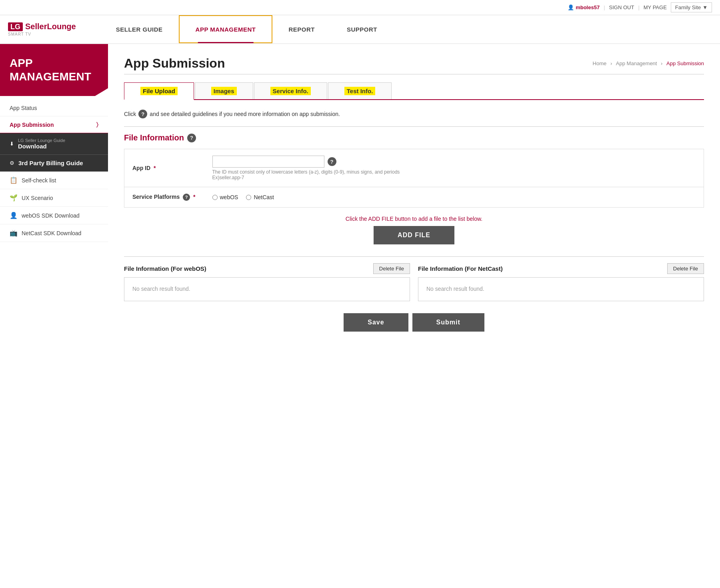 This screenshot has height=588, width=720. Describe the element at coordinates (454, 168) in the screenshot. I see `app-id-field-cell: ? The ID must consist only of lowercase …` at that location.